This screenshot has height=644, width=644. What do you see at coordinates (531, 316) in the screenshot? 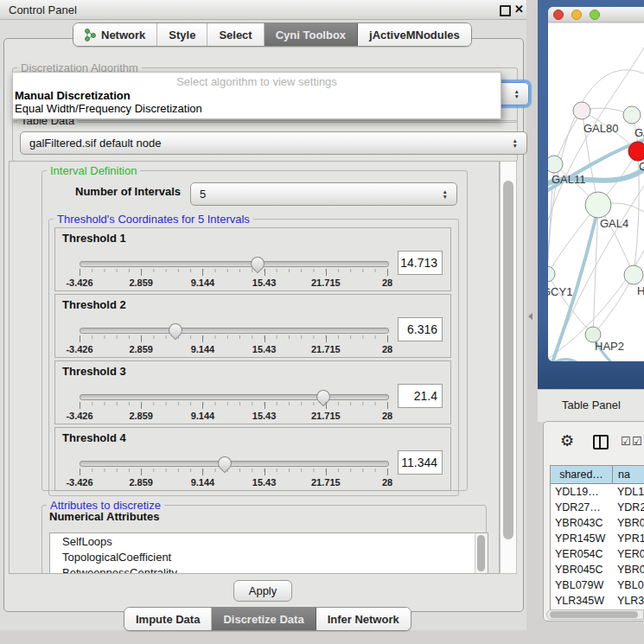
I see `panel-divider-grip` at bounding box center [531, 316].